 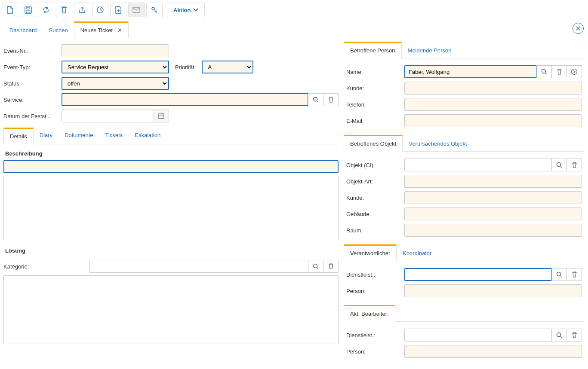 I want to click on person-email-field, so click(x=493, y=121).